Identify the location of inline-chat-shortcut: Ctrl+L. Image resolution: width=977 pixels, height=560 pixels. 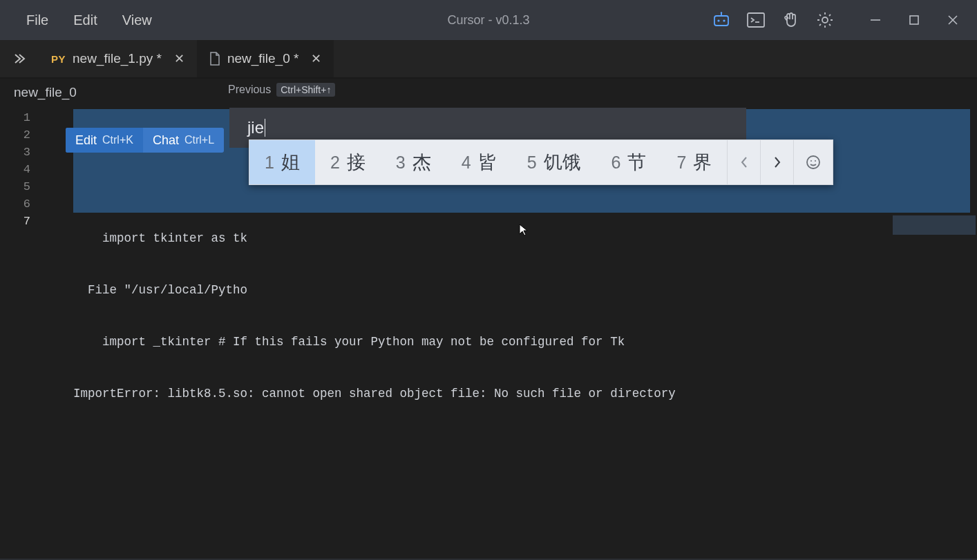
(199, 140).